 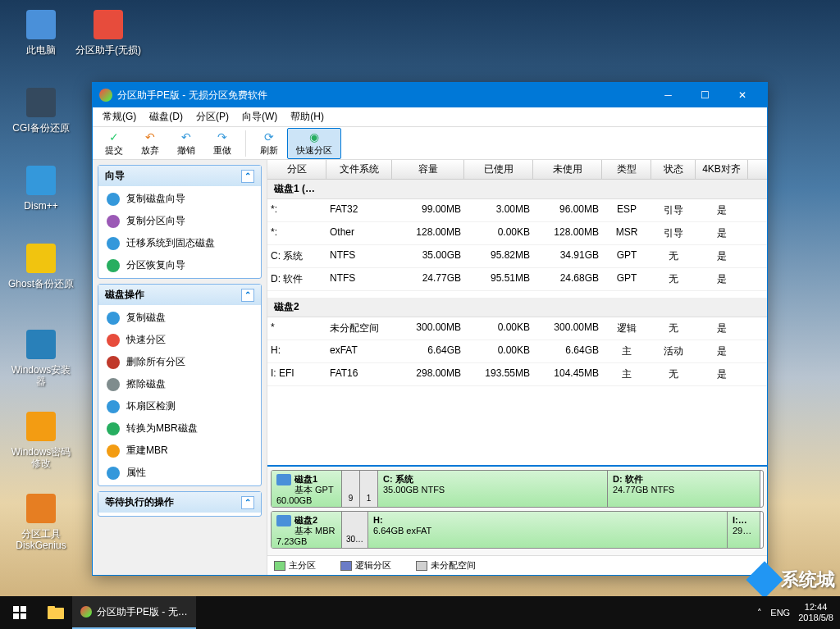 What do you see at coordinates (292, 541) in the screenshot?
I see `disk-size: 7.23GB` at bounding box center [292, 541].